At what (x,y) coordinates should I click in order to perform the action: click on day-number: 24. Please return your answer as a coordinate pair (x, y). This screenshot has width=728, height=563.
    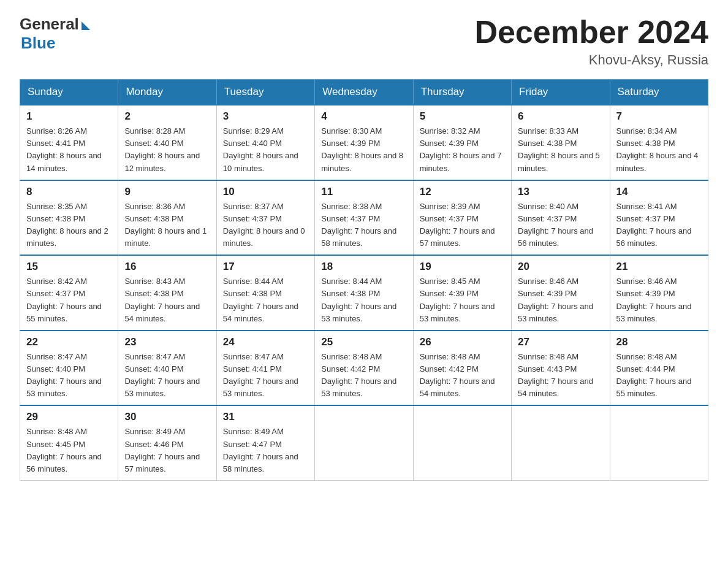
    Looking at the image, I should click on (266, 342).